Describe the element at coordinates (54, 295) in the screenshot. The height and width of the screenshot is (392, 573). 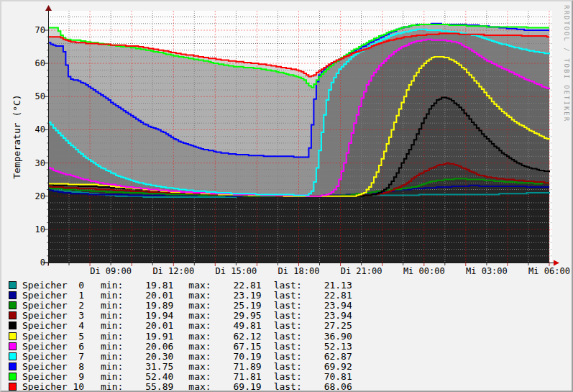
I see `legend-series-name: Speicher 1` at that location.